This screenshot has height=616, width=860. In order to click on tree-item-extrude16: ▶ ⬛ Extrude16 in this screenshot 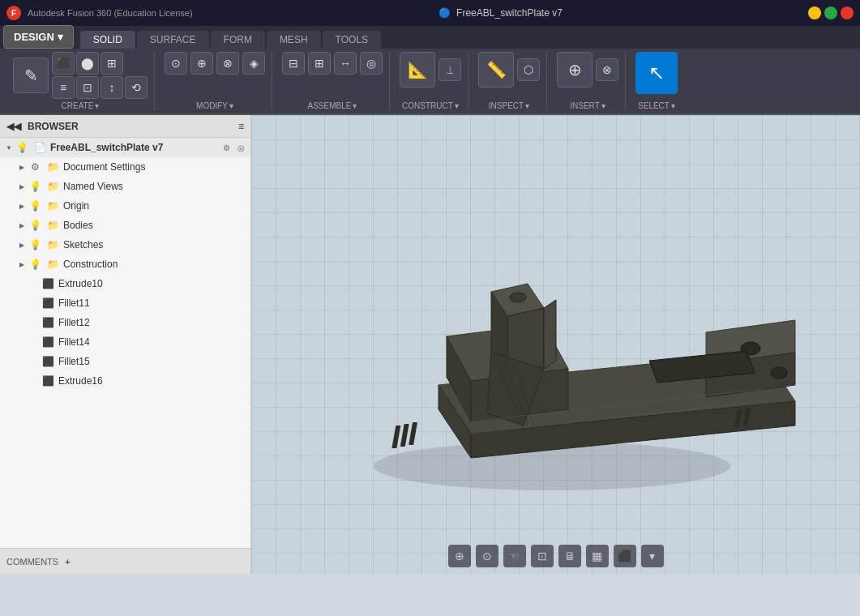, I will do `click(125, 381)`.